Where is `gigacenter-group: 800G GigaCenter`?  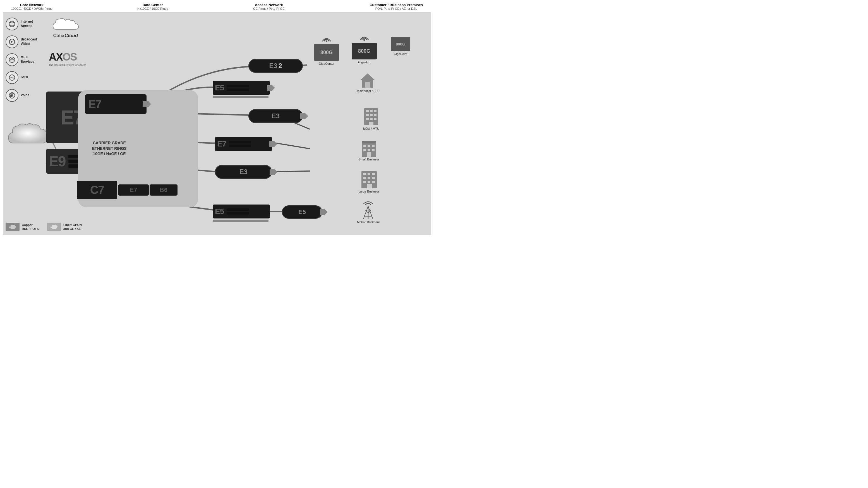
gigacenter-group: 800G GigaCenter is located at coordinates (327, 50).